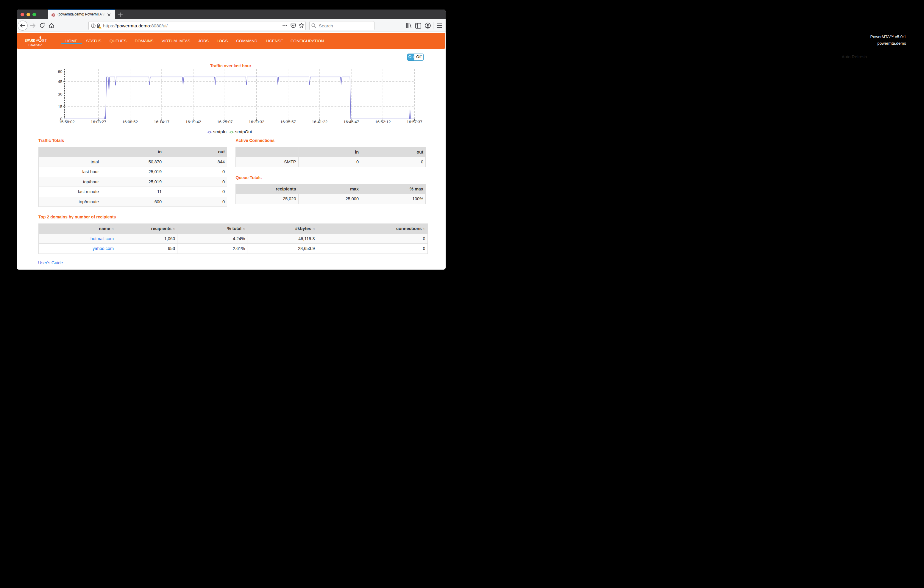 The image size is (924, 588). What do you see at coordinates (256, 122) in the screenshot?
I see `svg-text: 16:30:32` at bounding box center [256, 122].